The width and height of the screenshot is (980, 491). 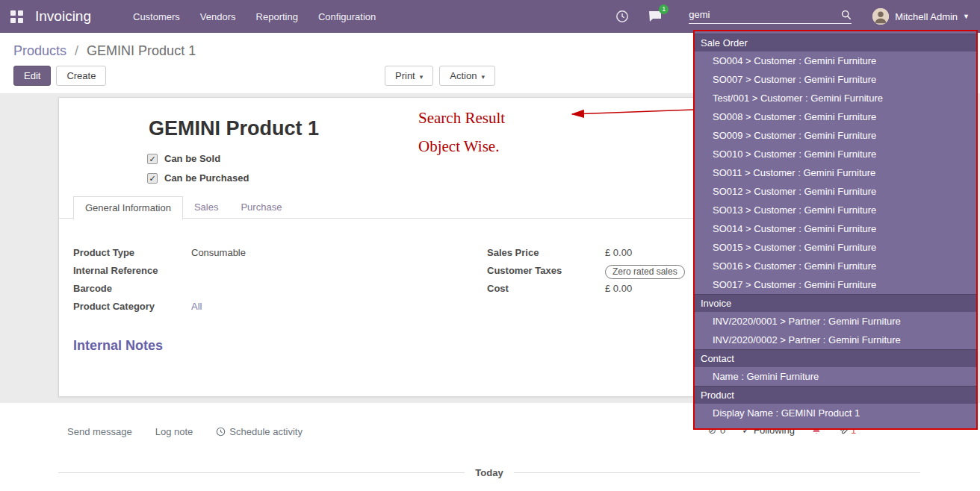 What do you see at coordinates (846, 15) in the screenshot?
I see `search-icon` at bounding box center [846, 15].